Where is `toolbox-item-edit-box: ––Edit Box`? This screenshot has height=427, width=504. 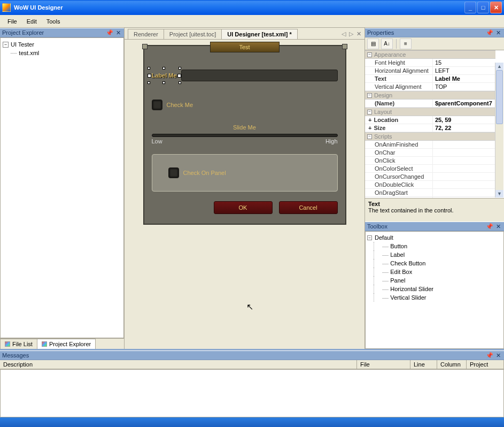 toolbox-item-edit-box: ––Edit Box is located at coordinates (435, 272).